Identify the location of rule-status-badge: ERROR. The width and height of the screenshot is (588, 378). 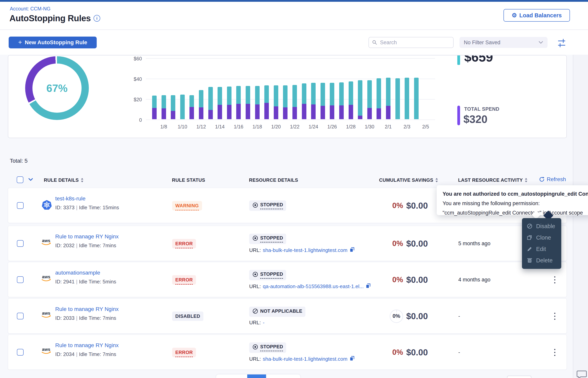
(184, 280).